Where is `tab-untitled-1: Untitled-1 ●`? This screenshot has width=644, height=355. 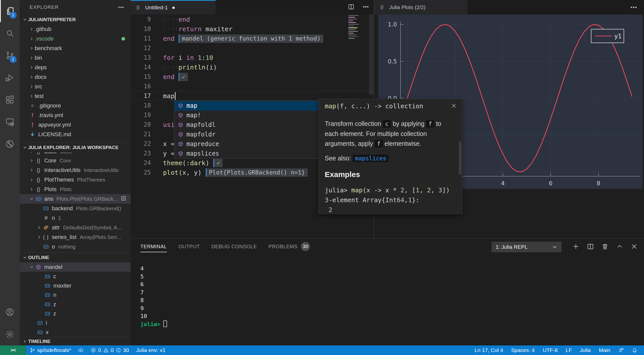
tab-untitled-1: Untitled-1 ● is located at coordinates (173, 7).